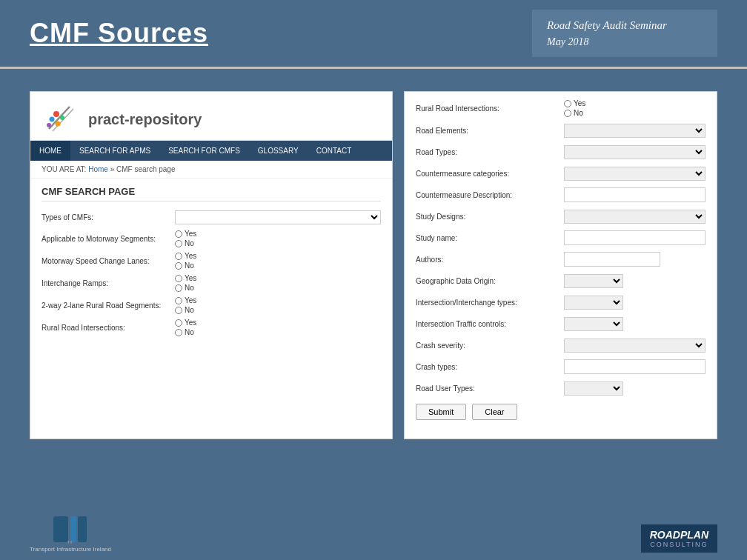 Image resolution: width=747 pixels, height=560 pixels. Describe the element at coordinates (490, 388) in the screenshot. I see `road-user-types-label: Road User Types:` at that location.